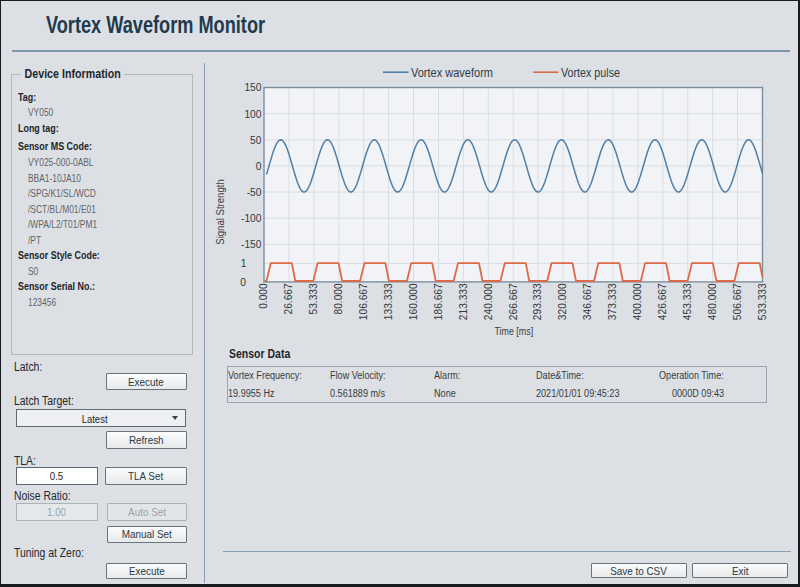 This screenshot has height=587, width=800. What do you see at coordinates (488, 302) in the screenshot?
I see `svg-text: 240.000` at bounding box center [488, 302].